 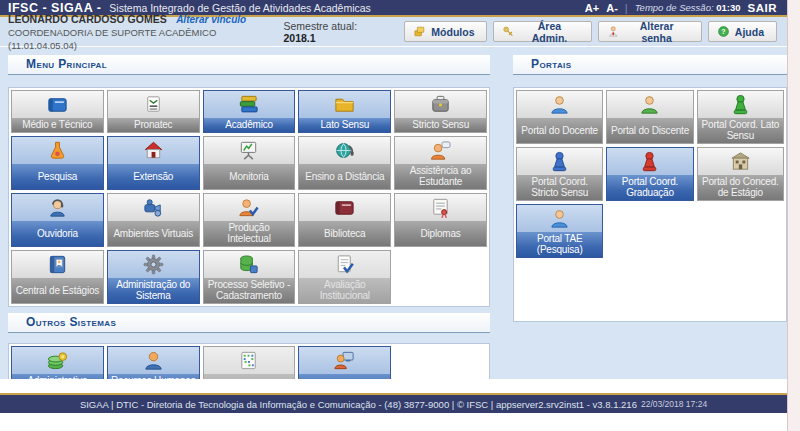 I want to click on password-icon, so click(x=613, y=32).